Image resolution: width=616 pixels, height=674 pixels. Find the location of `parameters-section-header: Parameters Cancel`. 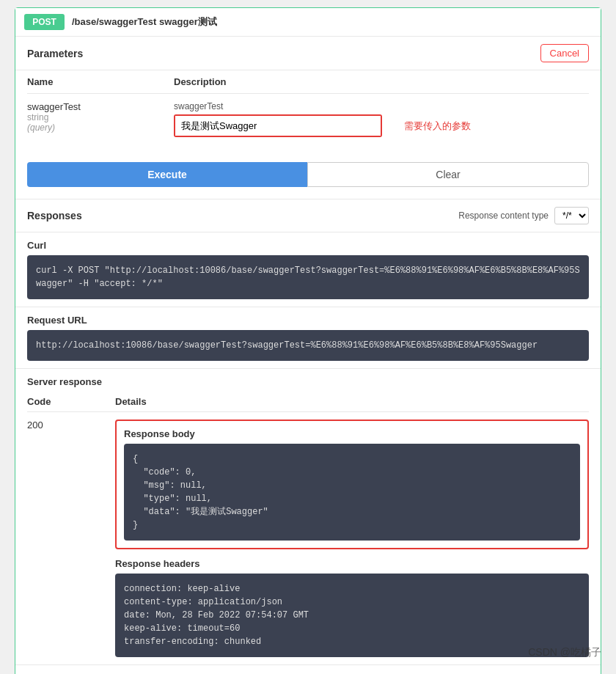

parameters-section-header: Parameters Cancel is located at coordinates (308, 54).